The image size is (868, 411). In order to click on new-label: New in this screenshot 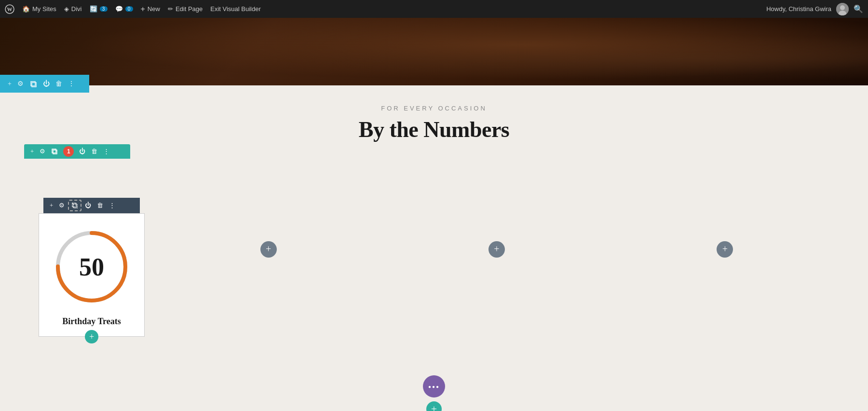, I will do `click(154, 9)`.